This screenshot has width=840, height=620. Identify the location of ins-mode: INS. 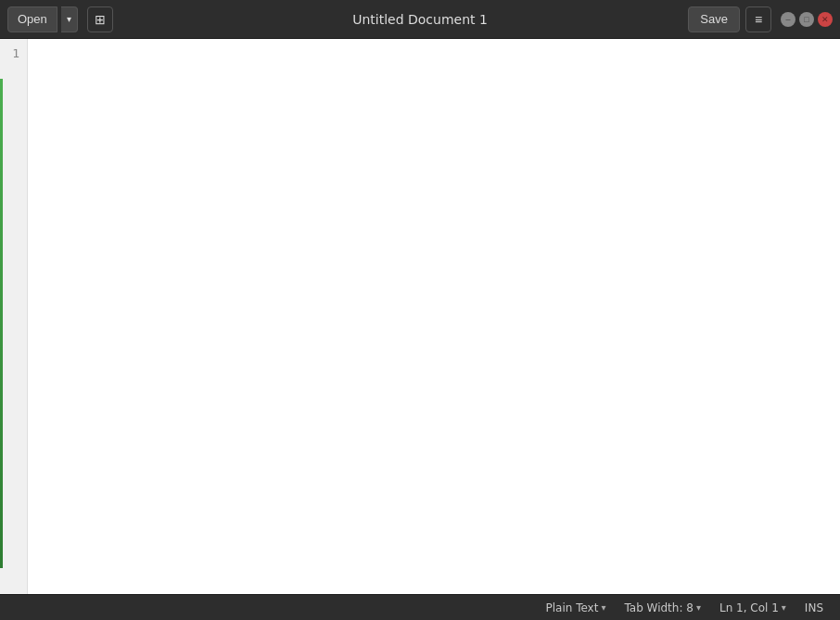
(814, 608).